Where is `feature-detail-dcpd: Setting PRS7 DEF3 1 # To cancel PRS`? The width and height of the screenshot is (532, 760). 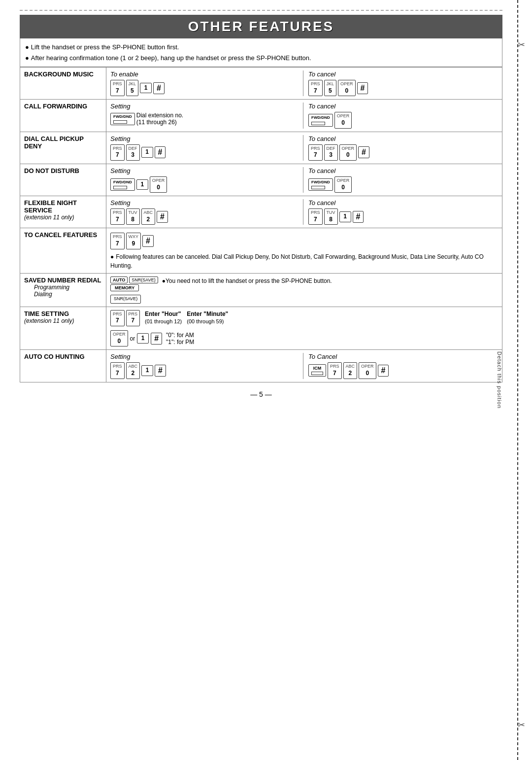
feature-detail-dcpd: Setting PRS7 DEF3 1 # To cancel PRS is located at coordinates (304, 148).